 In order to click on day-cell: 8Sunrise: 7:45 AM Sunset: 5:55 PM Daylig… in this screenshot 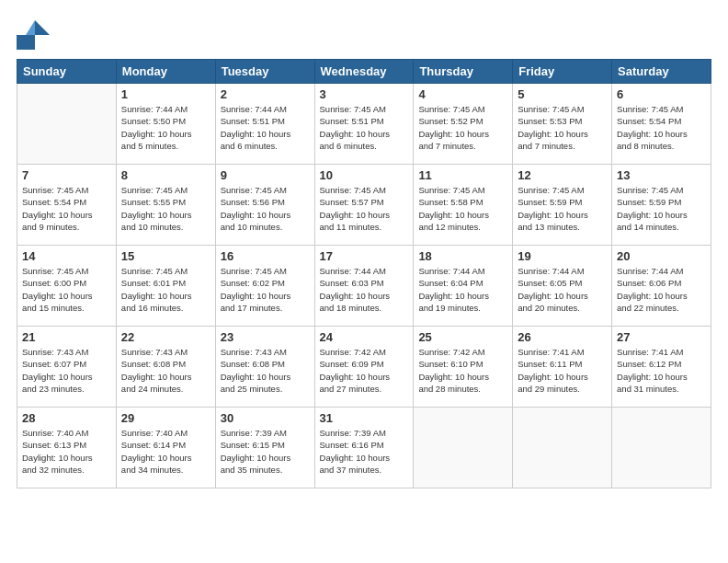, I will do `click(165, 205)`.